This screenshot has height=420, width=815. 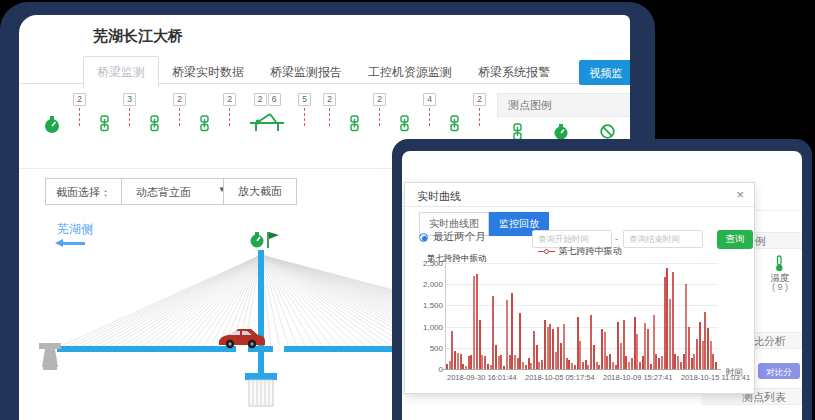 I want to click on y-tick-label: 1,000, so click(x=427, y=328).